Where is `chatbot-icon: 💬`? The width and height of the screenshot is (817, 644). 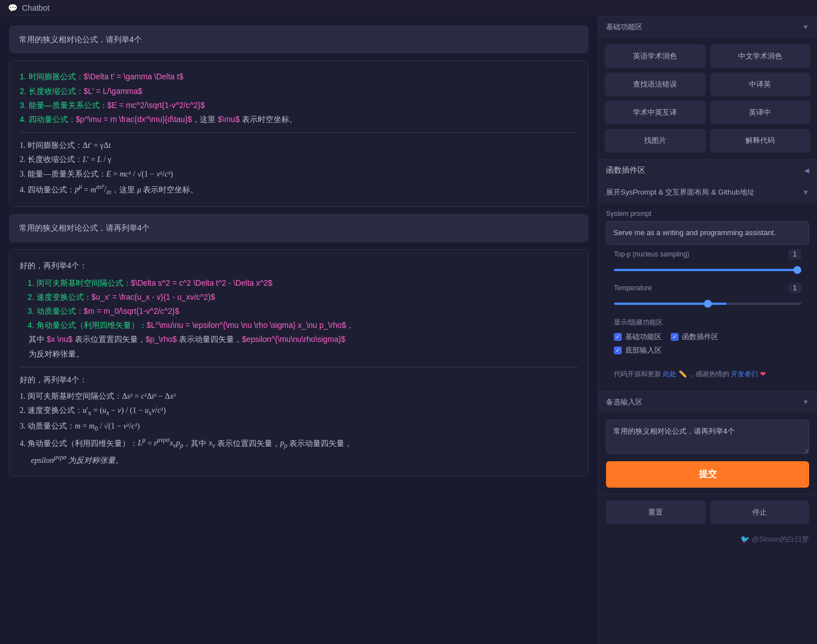 chatbot-icon: 💬 is located at coordinates (12, 8).